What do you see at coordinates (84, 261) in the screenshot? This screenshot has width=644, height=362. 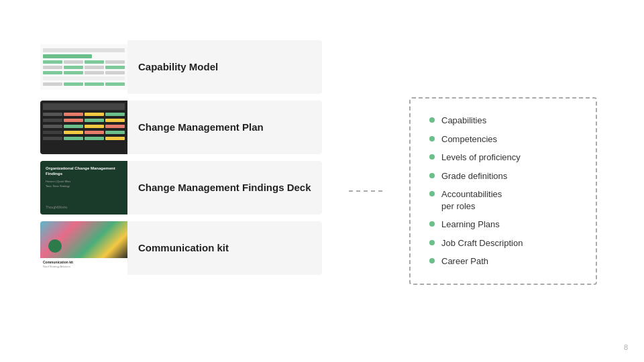 I see `comms-label: Communication kit` at bounding box center [84, 261].